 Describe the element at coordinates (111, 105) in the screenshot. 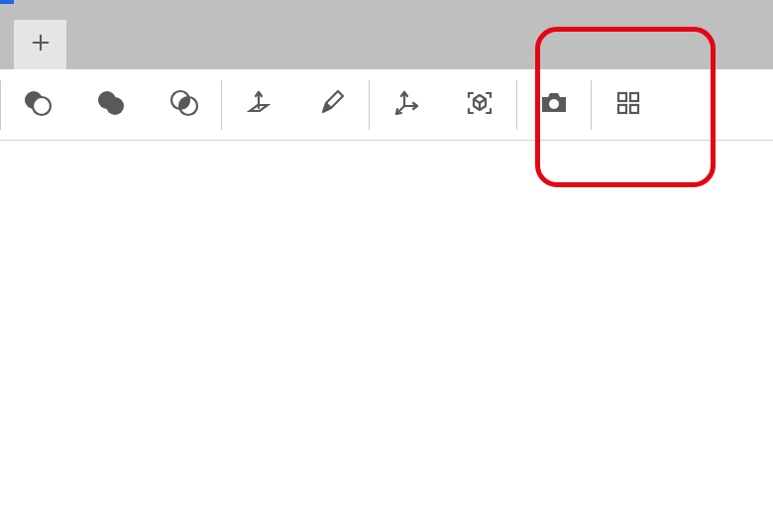

I see `boolean-union-button` at that location.